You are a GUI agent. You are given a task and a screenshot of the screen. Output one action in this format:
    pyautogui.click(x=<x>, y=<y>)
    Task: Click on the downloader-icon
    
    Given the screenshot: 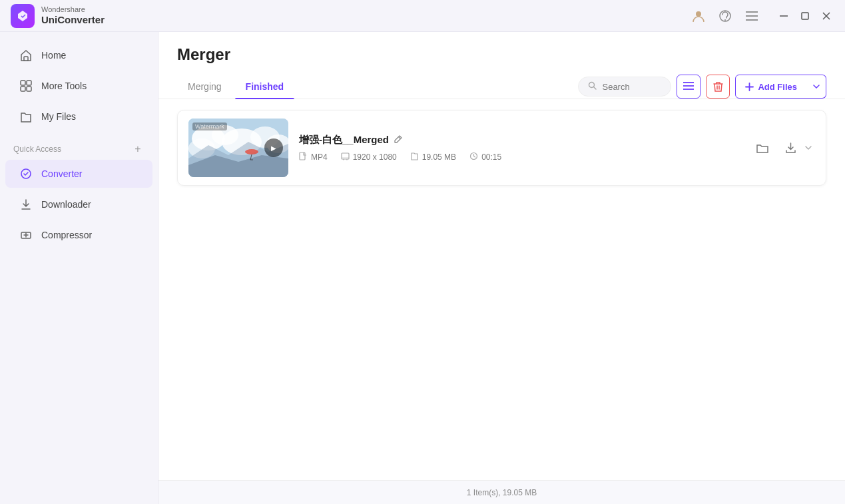 What is the action you would take?
    pyautogui.click(x=26, y=204)
    